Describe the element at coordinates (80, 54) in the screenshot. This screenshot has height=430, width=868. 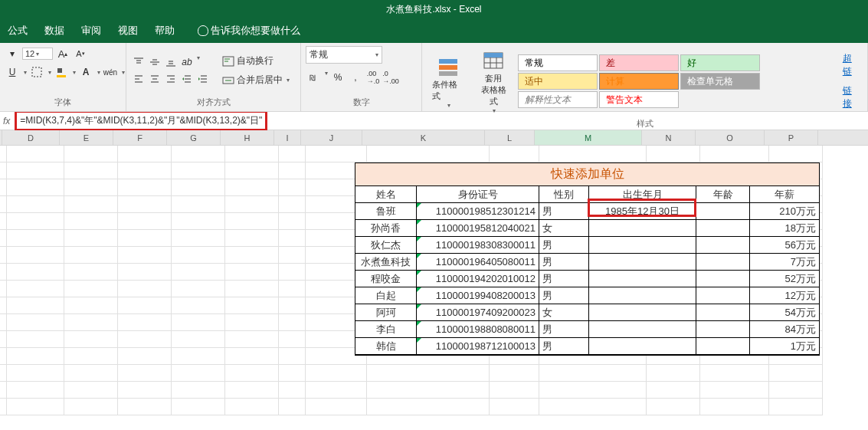
I see `decrease-font-icon: A▾` at that location.